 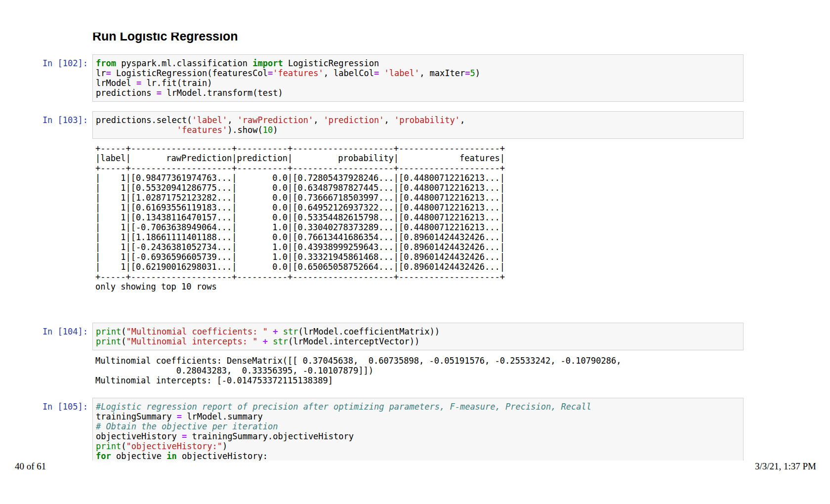 What do you see at coordinates (270, 436) in the screenshot?
I see `code-token: trainingSummary.objectiveHistory` at bounding box center [270, 436].